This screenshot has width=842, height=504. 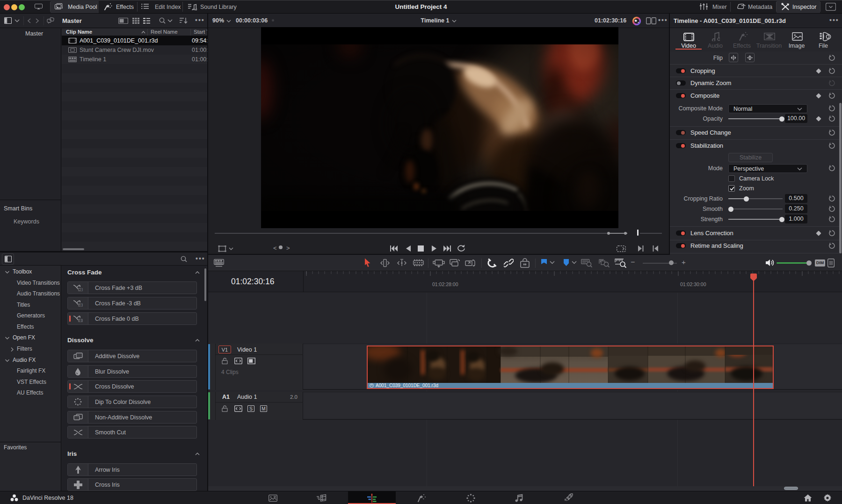 What do you see at coordinates (693, 284) in the screenshot?
I see `svg-text: 01:02:30:00` at bounding box center [693, 284].